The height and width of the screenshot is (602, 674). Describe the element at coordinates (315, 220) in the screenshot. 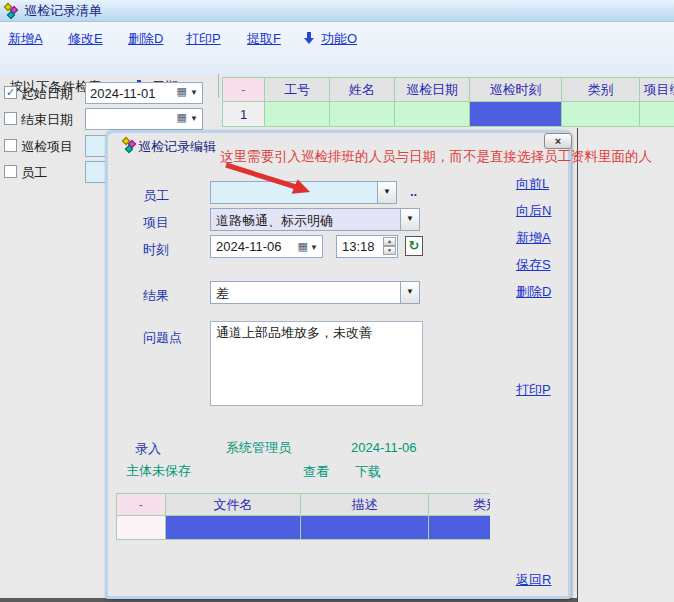

I see `project-combobox: 道路畅通、标示明确 ▼` at that location.